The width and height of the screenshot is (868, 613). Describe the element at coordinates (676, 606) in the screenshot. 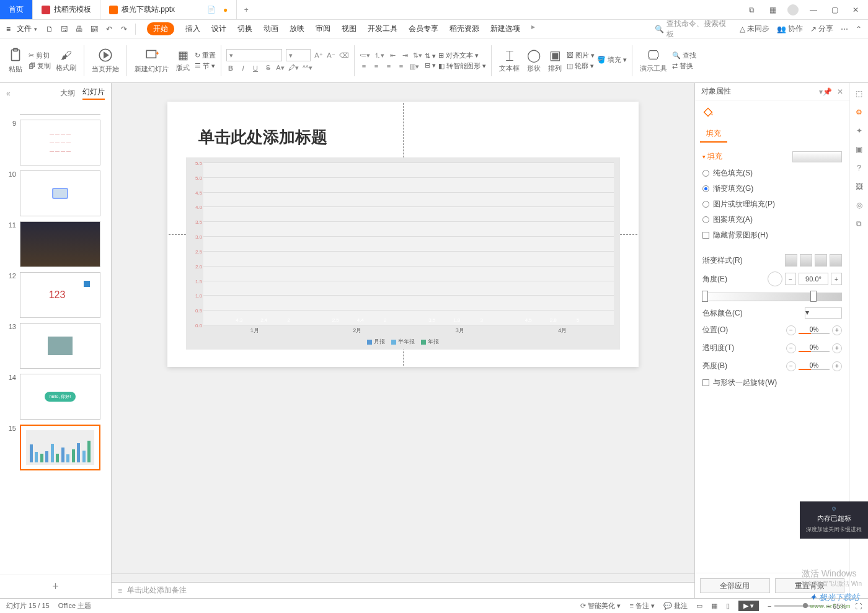

I see `comments-toggle: 💬 批注` at that location.